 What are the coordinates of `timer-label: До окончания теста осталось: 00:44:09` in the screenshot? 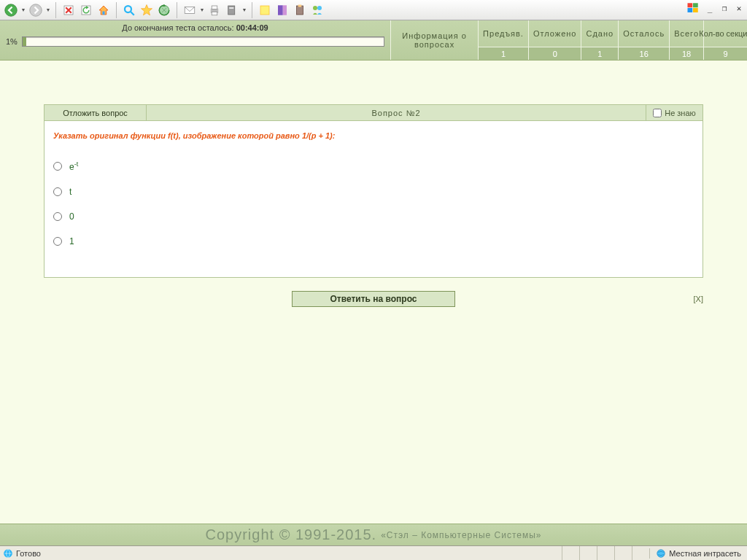 It's located at (196, 26).